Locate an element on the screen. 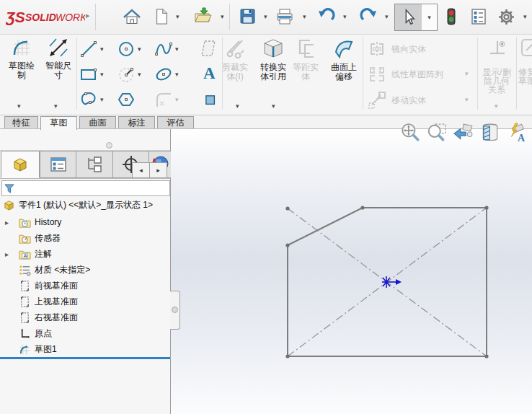  open-folder-icon is located at coordinates (203, 17).